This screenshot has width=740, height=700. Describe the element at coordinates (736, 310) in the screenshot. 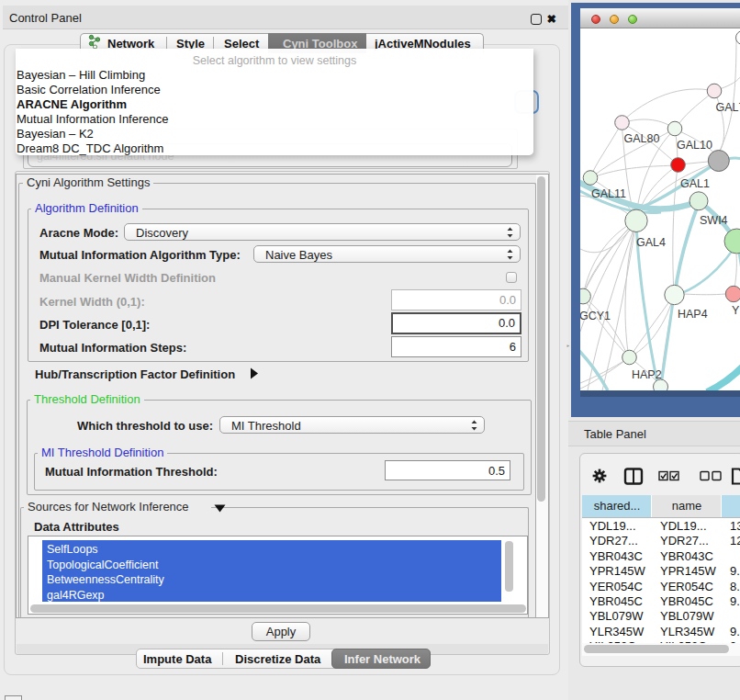

I see `svg-text: Y` at that location.